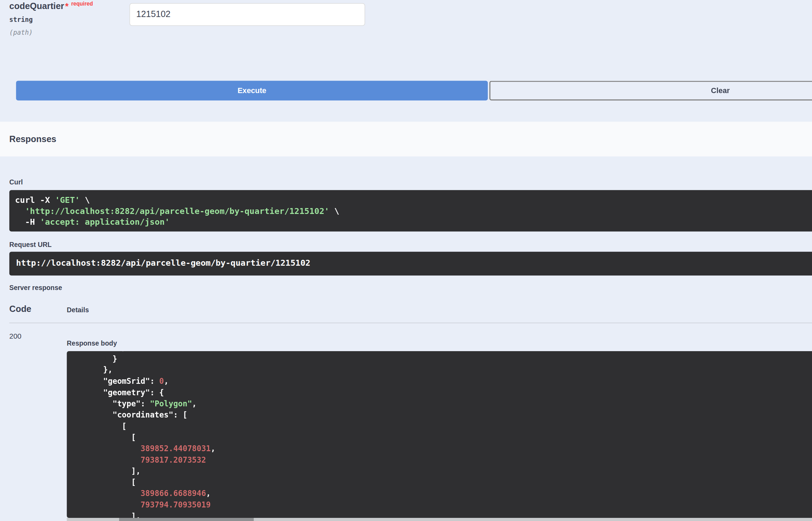  Describe the element at coordinates (444, 449) in the screenshot. I see `code-line: 389852.44078031,` at that location.